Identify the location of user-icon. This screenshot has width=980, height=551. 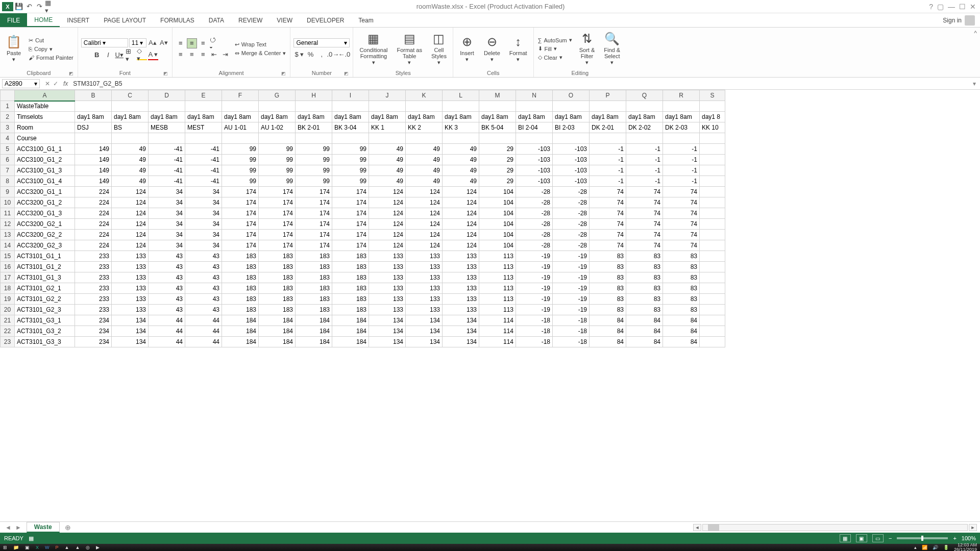
(970, 20).